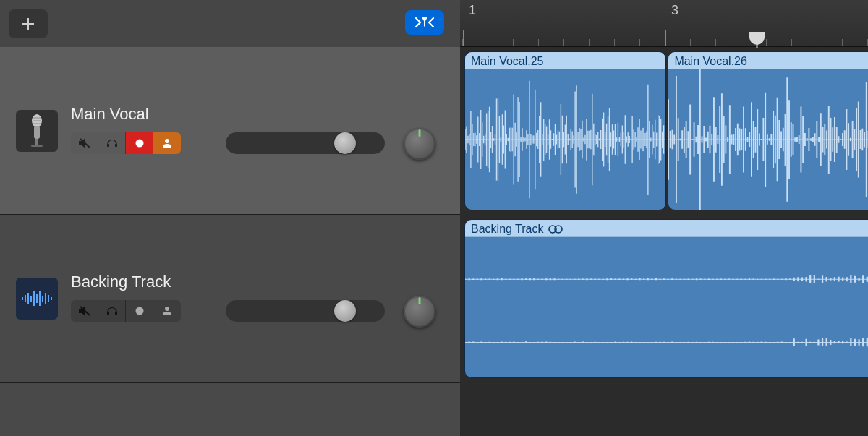  I want to click on audio-region: Main Vocal.25, so click(566, 131).